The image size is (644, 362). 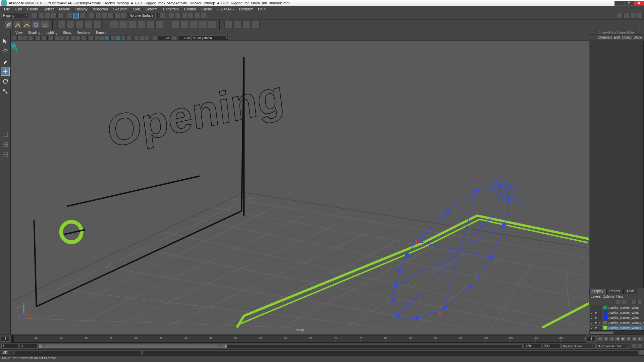 I want to click on shelf-skeleton-icon, so click(x=70, y=25).